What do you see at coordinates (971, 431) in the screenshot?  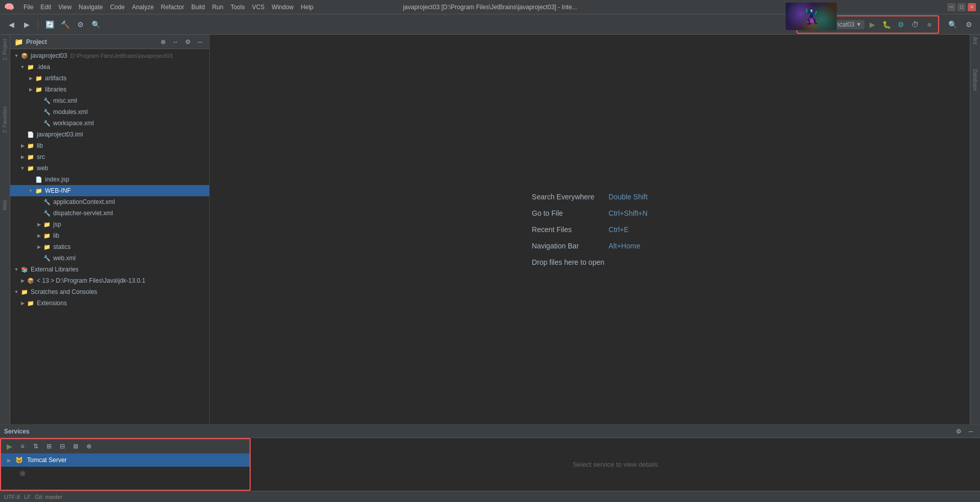 I see `services-hide-button: ─` at bounding box center [971, 431].